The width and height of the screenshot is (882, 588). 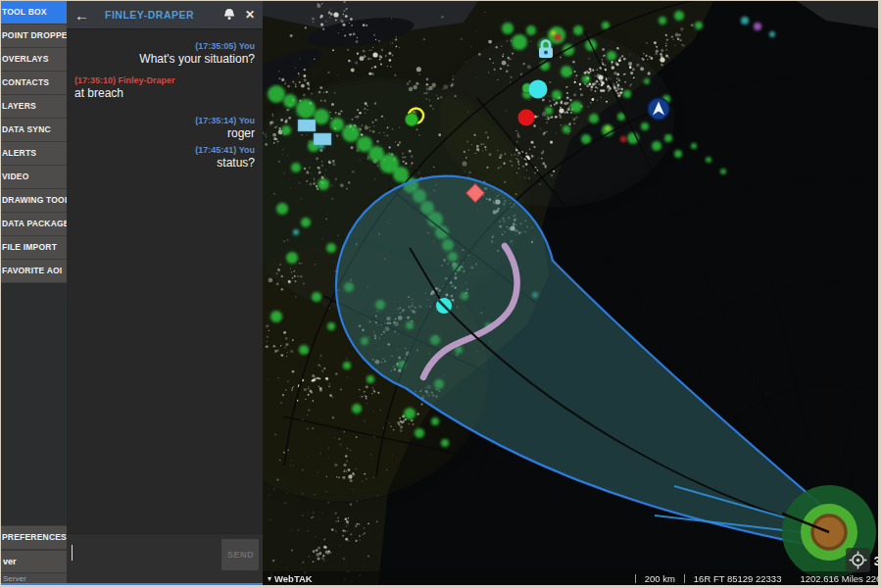 I want to click on sidebar-item: POINT DROPPER, so click(x=33, y=36).